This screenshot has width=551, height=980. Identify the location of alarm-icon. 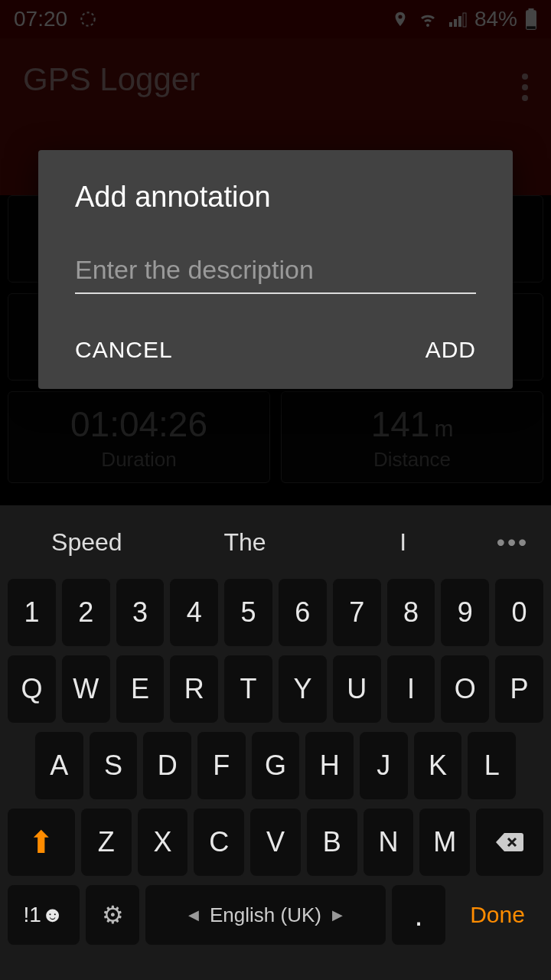
(88, 19).